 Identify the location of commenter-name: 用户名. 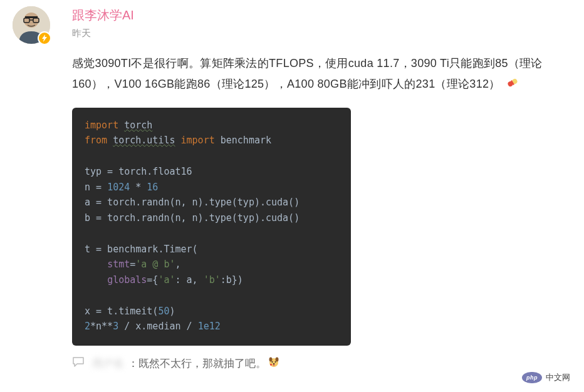
(108, 363).